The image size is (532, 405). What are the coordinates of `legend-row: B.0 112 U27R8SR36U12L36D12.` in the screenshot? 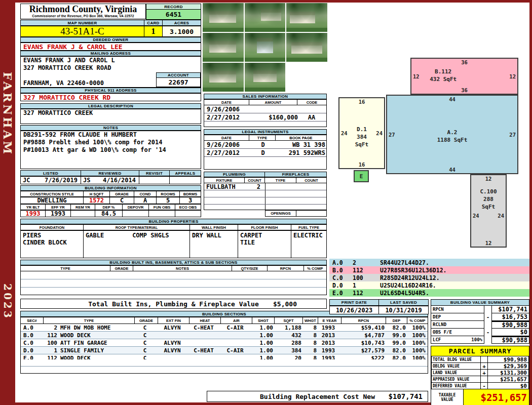 It's located at (430, 270).